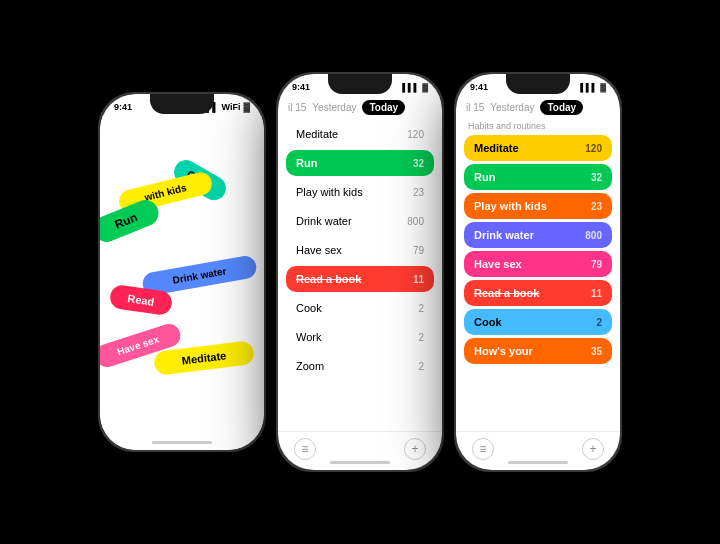  Describe the element at coordinates (512, 108) in the screenshot. I see `nav-prev1-right: Yesterday` at that location.